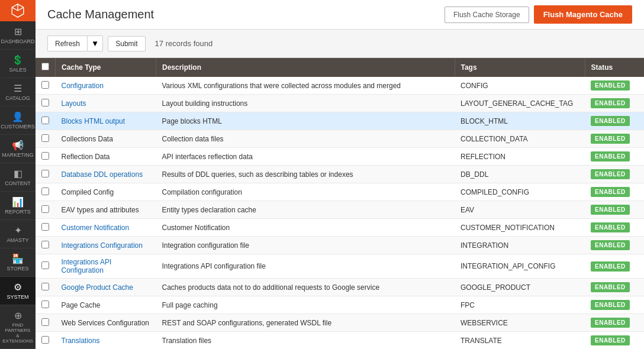  What do you see at coordinates (340, 15) in the screenshot?
I see `top-header: Cache Management Flush Cache Storage Flu…` at bounding box center [340, 15].